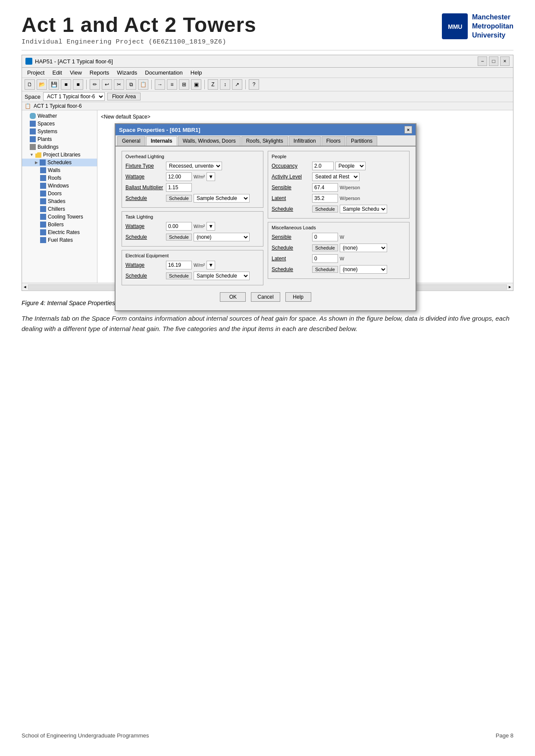 This screenshot has height=756, width=535. What do you see at coordinates (325, 237) in the screenshot?
I see `misc-sensible-input` at bounding box center [325, 237].